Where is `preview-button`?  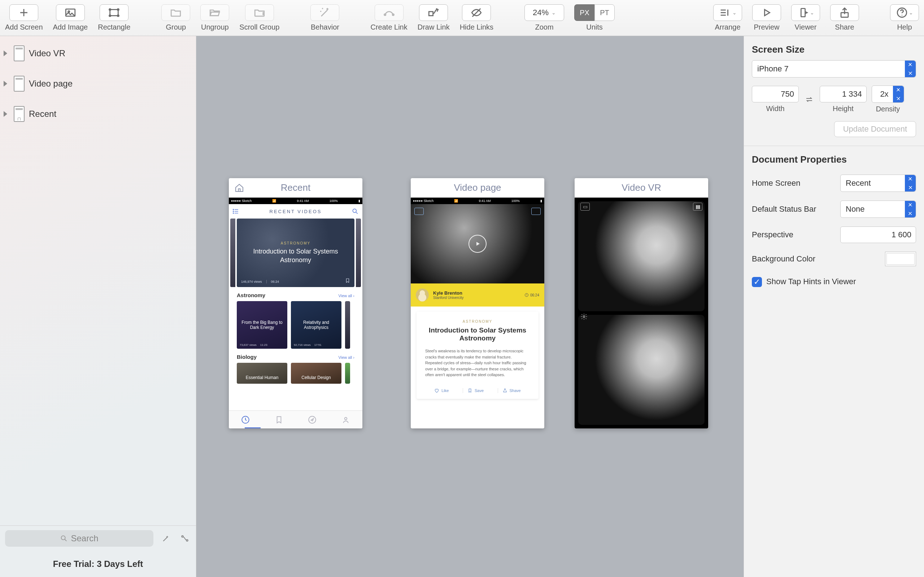 preview-button is located at coordinates (767, 13).